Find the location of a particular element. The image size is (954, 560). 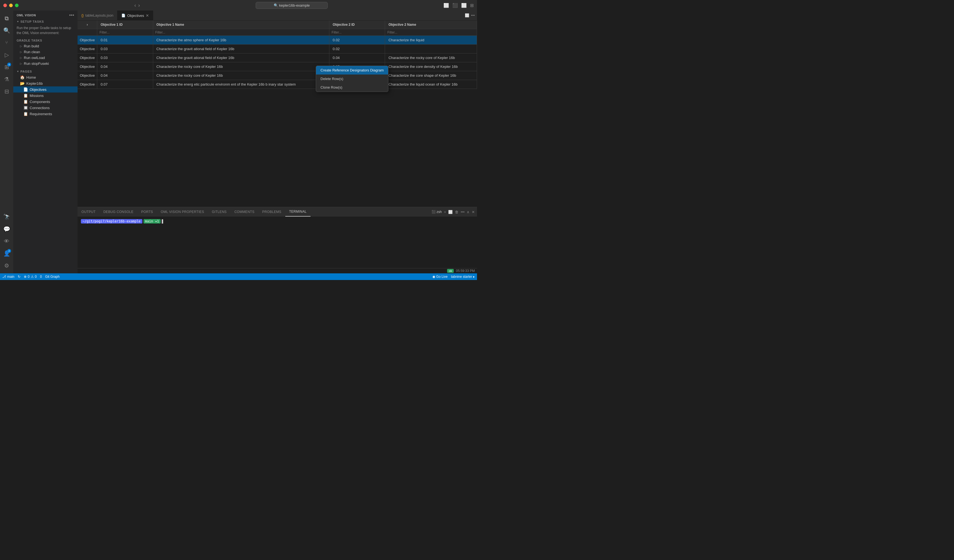

panel-tab-ports: PORTS is located at coordinates (147, 212).